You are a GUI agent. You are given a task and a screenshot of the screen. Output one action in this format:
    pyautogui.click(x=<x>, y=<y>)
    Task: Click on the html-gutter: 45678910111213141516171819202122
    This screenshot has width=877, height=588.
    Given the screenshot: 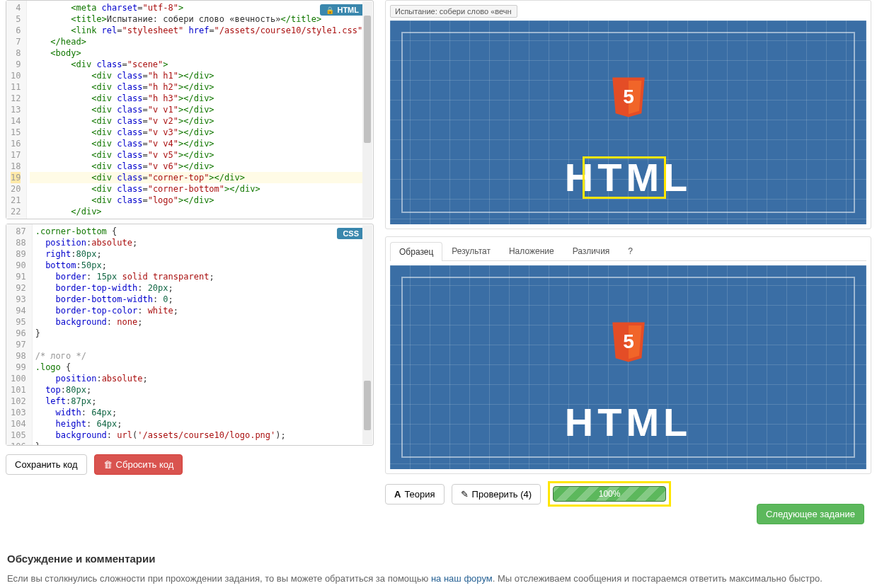 What is the action you would take?
    pyautogui.click(x=17, y=110)
    